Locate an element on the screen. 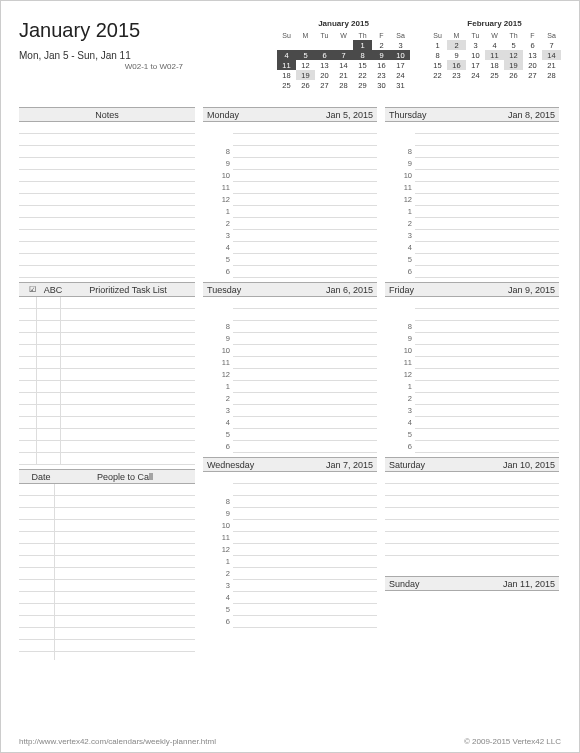 Image resolution: width=580 pixels, height=753 pixels. date-range: Mon, Jan 5 - Sun, Jan 11 is located at coordinates (106, 56).